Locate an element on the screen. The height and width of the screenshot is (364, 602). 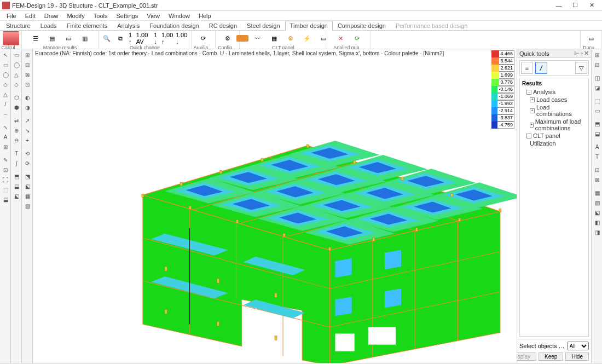
result-open-button: ▭ is located at coordinates (68, 38).